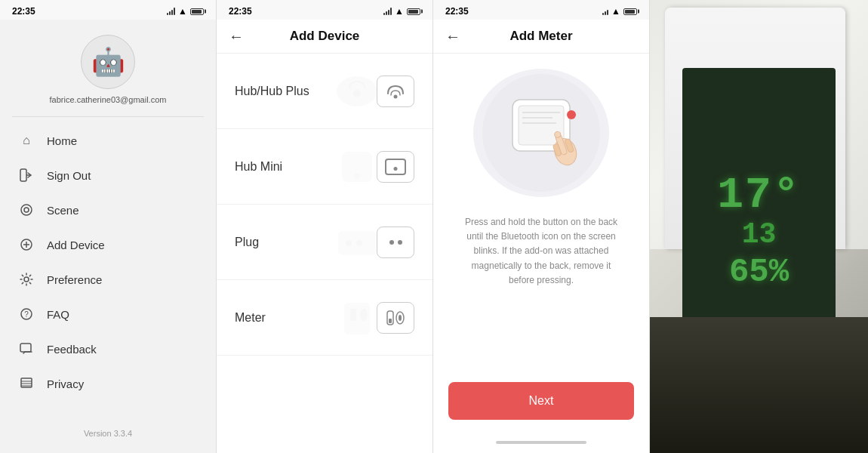 The image size is (868, 453). Describe the element at coordinates (108, 433) in the screenshot. I see `app-version: Version 3.3.4` at that location.